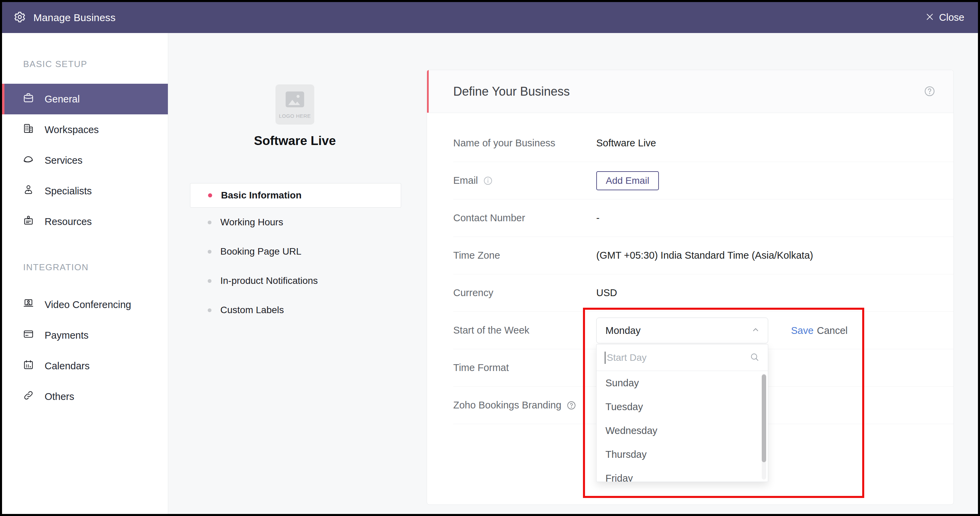  I want to click on chevron-up-icon, so click(756, 330).